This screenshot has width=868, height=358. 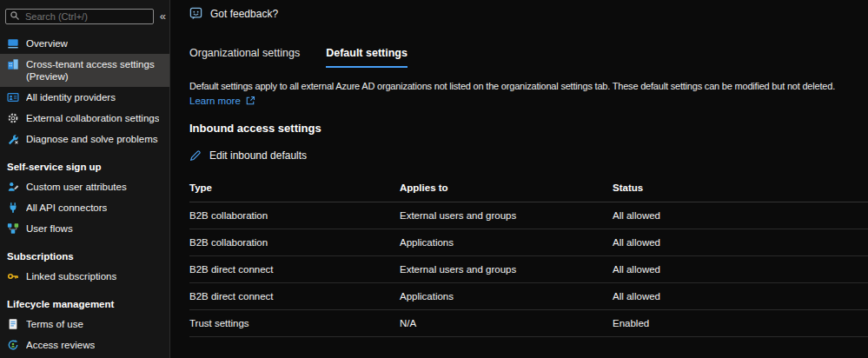 I want to click on sidebar-item-access-reviews: Access reviews, so click(x=85, y=345).